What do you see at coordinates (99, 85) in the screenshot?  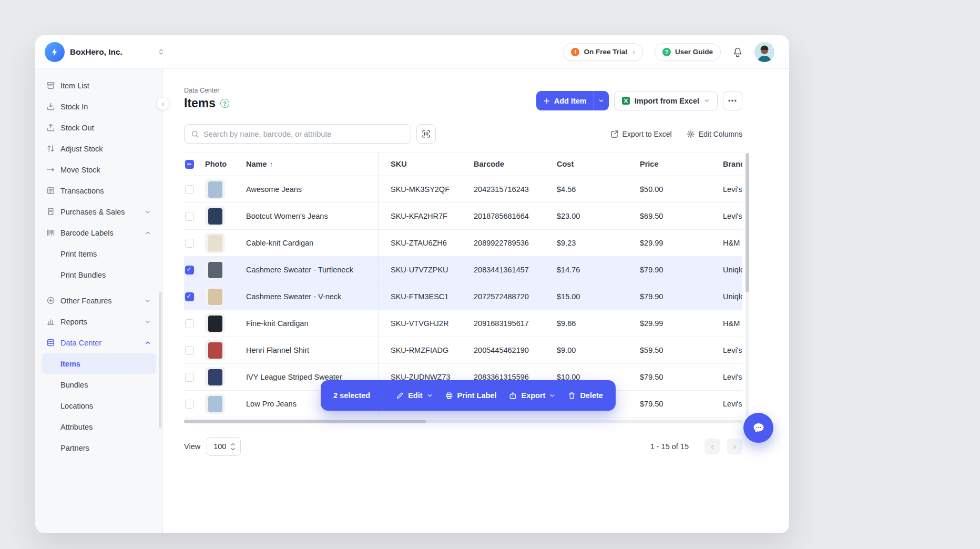 I see `sidebar-item-item-list: Item List` at bounding box center [99, 85].